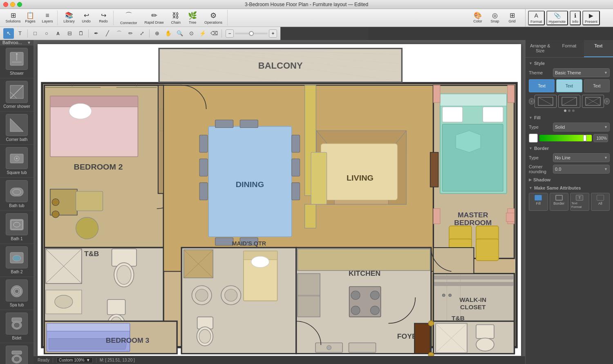 The image size is (613, 364). What do you see at coordinates (495, 18) in the screenshot?
I see `snap-button: ◎ Snap` at bounding box center [495, 18].